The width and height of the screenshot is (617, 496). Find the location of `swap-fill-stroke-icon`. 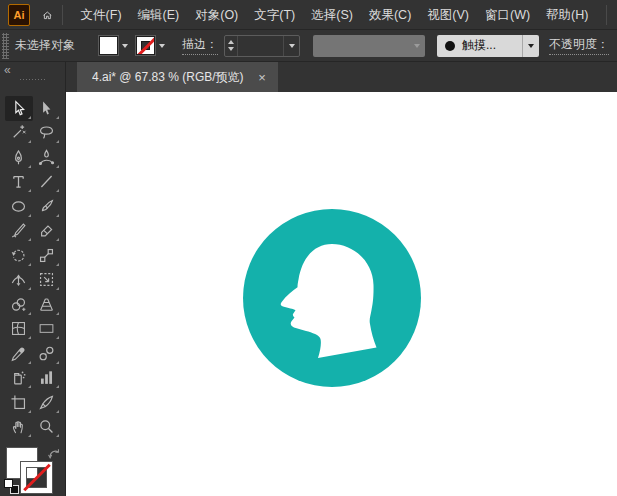

swap-fill-stroke-icon is located at coordinates (54, 454).